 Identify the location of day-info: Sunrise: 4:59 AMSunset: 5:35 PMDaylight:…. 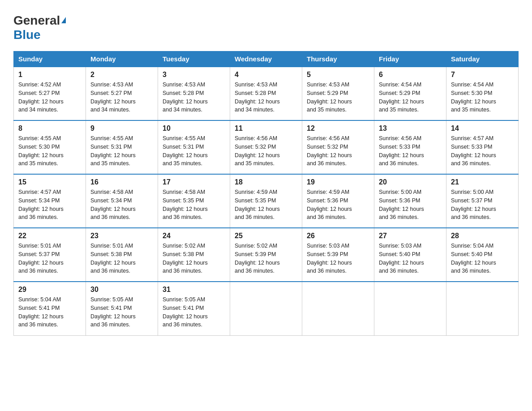
(257, 205).